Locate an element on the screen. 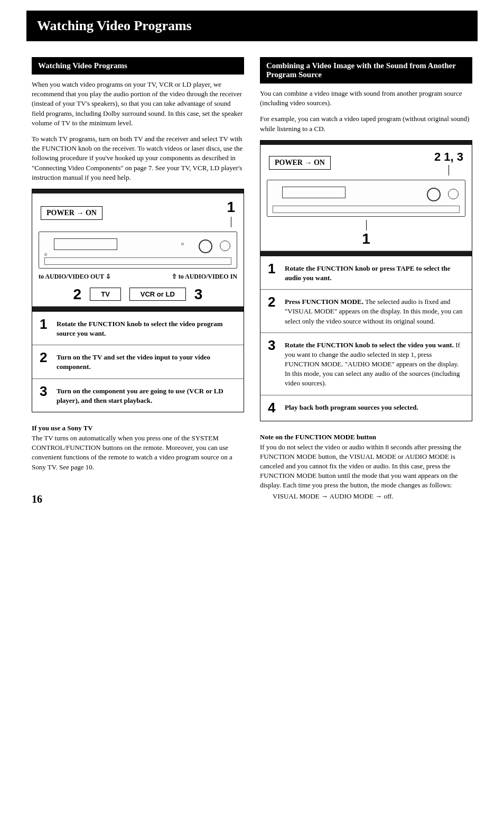 The width and height of the screenshot is (504, 831). left-step-2: 2 Turn on the TV and set the video input… is located at coordinates (138, 362).